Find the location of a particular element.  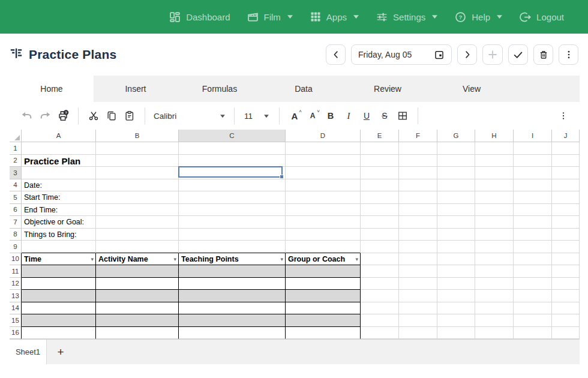

cell-J5 is located at coordinates (566, 198).